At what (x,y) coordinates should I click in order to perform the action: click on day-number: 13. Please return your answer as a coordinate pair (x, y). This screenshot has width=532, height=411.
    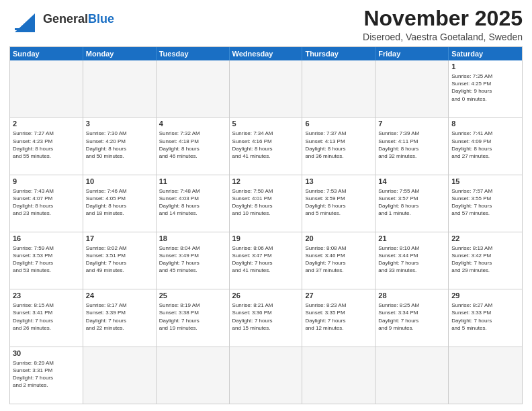
    Looking at the image, I should click on (339, 181).